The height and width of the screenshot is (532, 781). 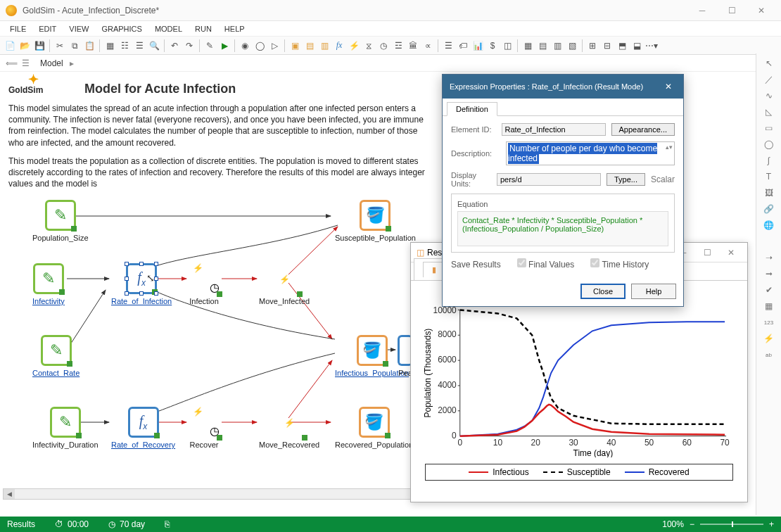 I want to click on node-population-size: ✎ Population_Size, so click(x=61, y=221).